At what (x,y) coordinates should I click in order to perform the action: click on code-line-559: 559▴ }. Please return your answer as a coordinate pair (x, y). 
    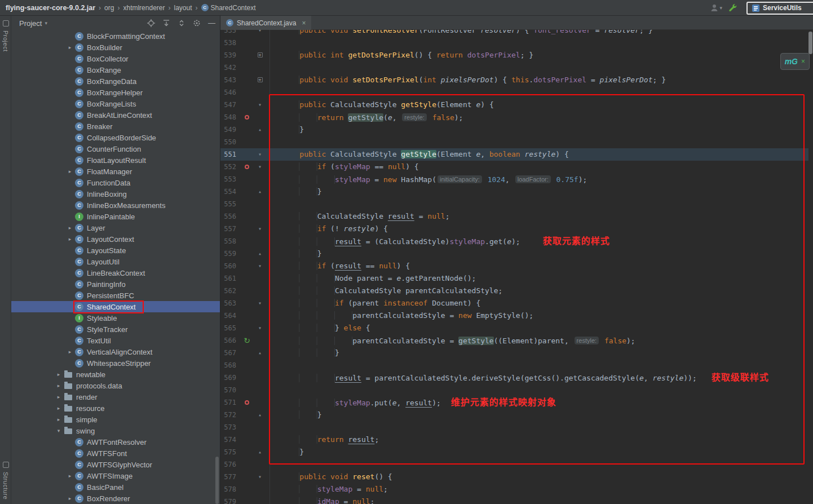
    Looking at the image, I should click on (514, 254).